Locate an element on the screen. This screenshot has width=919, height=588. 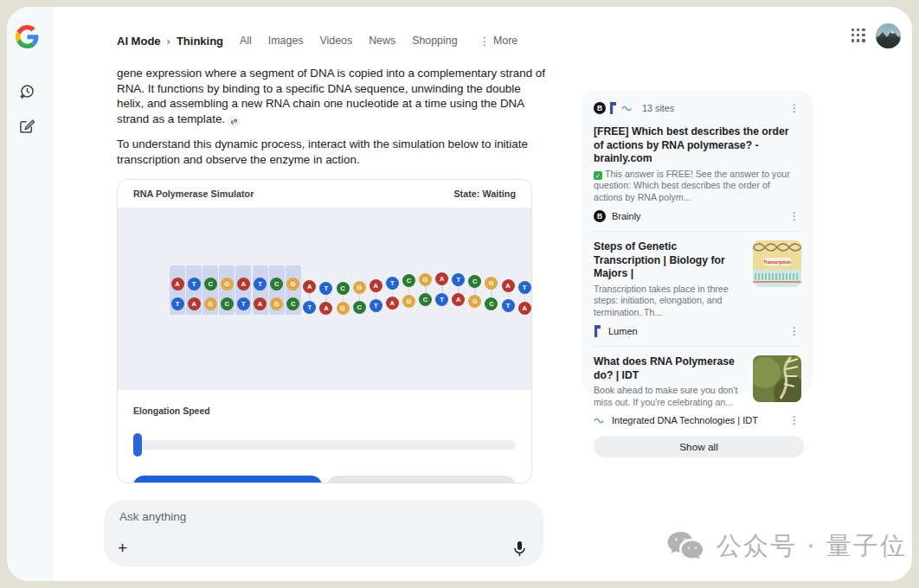
dna-stage: ATTACGGCATTACGGCATTACGGCATTACGGCATTACGGC… is located at coordinates (325, 299).